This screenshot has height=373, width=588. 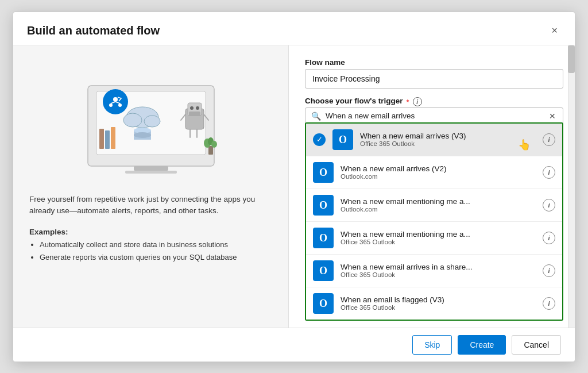 What do you see at coordinates (323, 238) in the screenshot?
I see `outlook-icon-4: O` at bounding box center [323, 238].